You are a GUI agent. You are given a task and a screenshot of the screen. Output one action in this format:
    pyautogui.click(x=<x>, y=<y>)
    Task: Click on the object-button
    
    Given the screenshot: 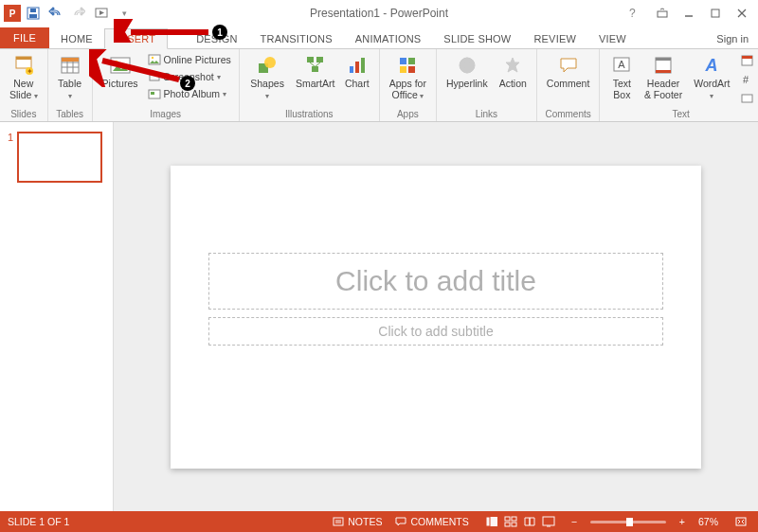 What is the action you would take?
    pyautogui.click(x=748, y=98)
    